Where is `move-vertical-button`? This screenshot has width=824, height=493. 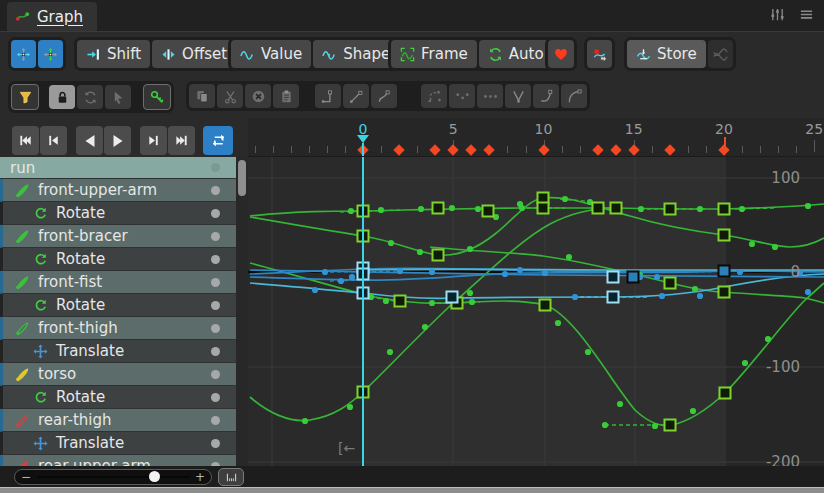 move-vertical-button is located at coordinates (50, 54).